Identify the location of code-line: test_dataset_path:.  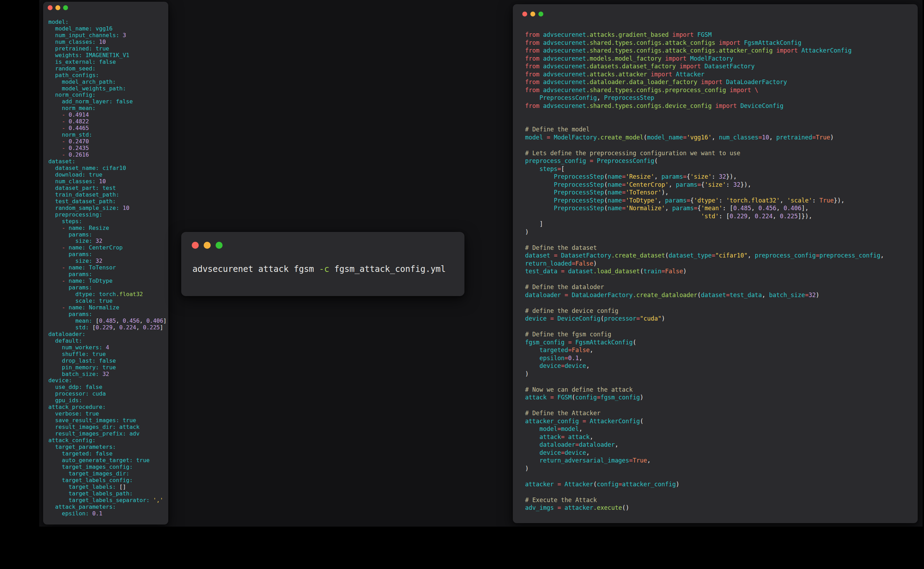
(108, 202).